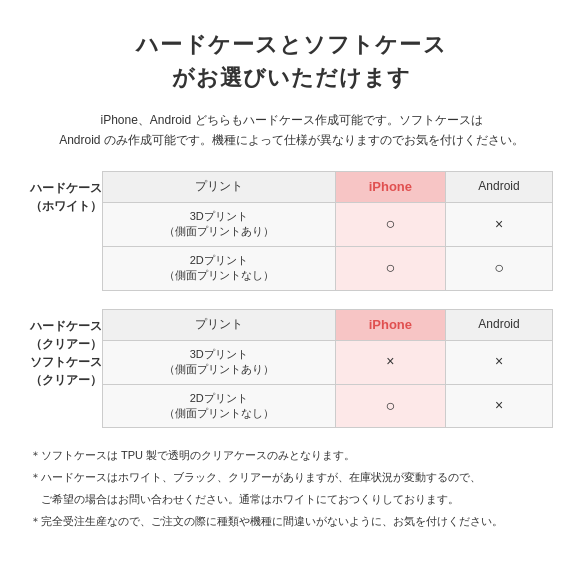  What do you see at coordinates (66, 349) in the screenshot?
I see `row-header-2: ハードケース （クリアー） ソフトケース （クリアー）` at bounding box center [66, 349].